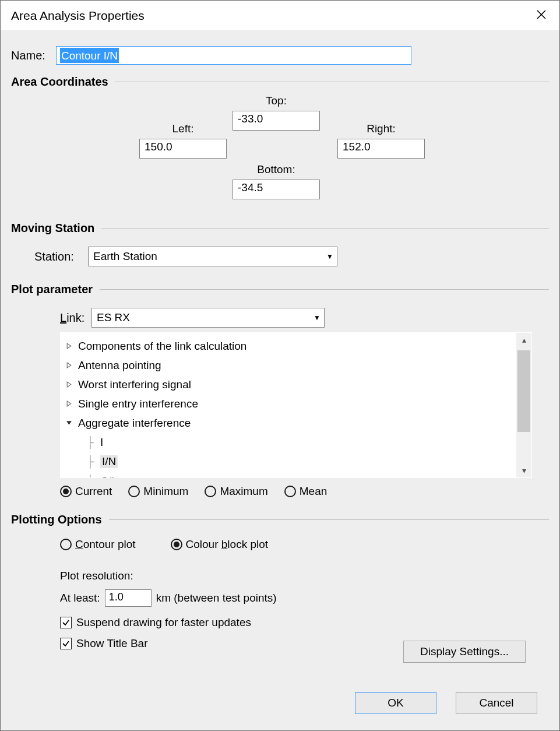 This screenshot has width=560, height=731. I want to click on station-select: Earth Station ▼, so click(213, 256).